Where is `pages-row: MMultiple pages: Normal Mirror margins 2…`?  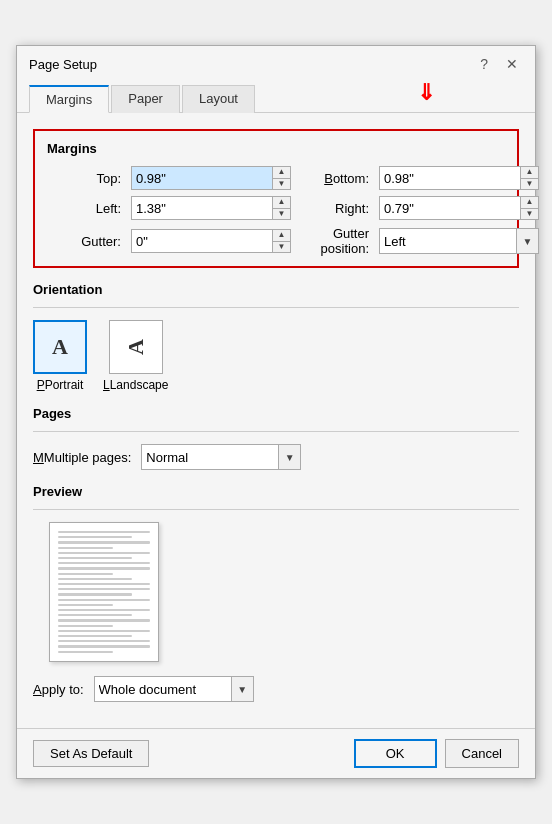 pages-row: MMultiple pages: Normal Mirror margins 2… is located at coordinates (276, 457).